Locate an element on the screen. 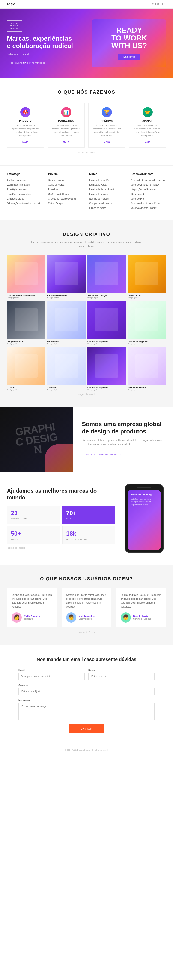 The image size is (173, 980). name-label: Nome is located at coordinates (121, 670).